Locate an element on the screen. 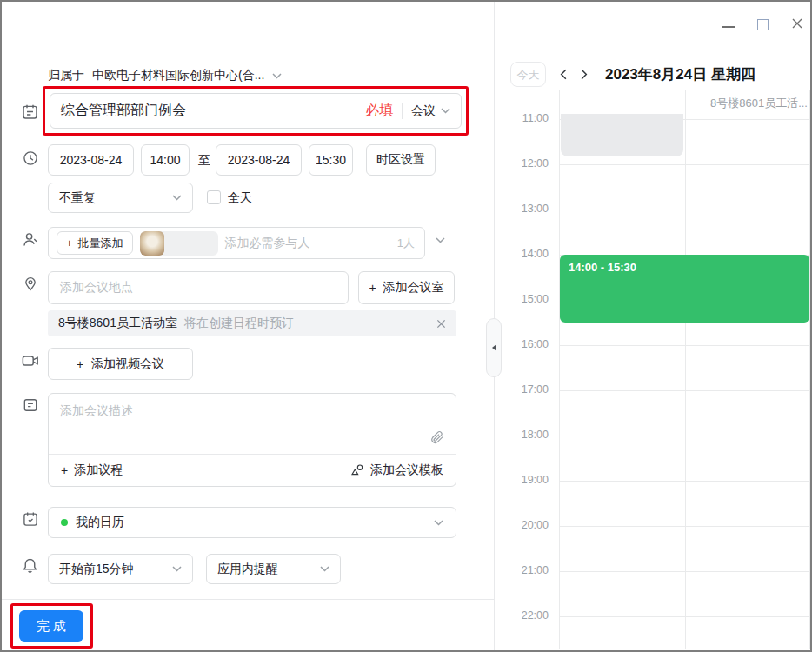  room-column-header: 8号楼8601员工活... is located at coordinates (759, 103).